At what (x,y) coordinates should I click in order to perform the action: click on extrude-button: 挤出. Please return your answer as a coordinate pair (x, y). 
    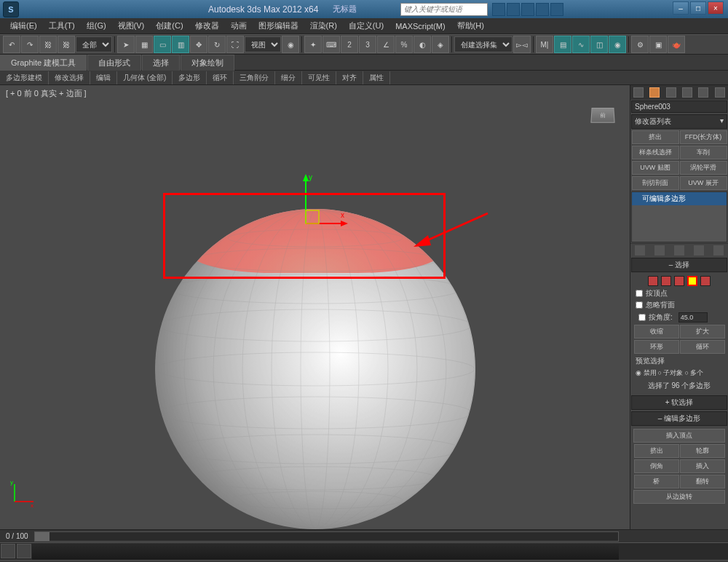
    Looking at the image, I should click on (657, 451).